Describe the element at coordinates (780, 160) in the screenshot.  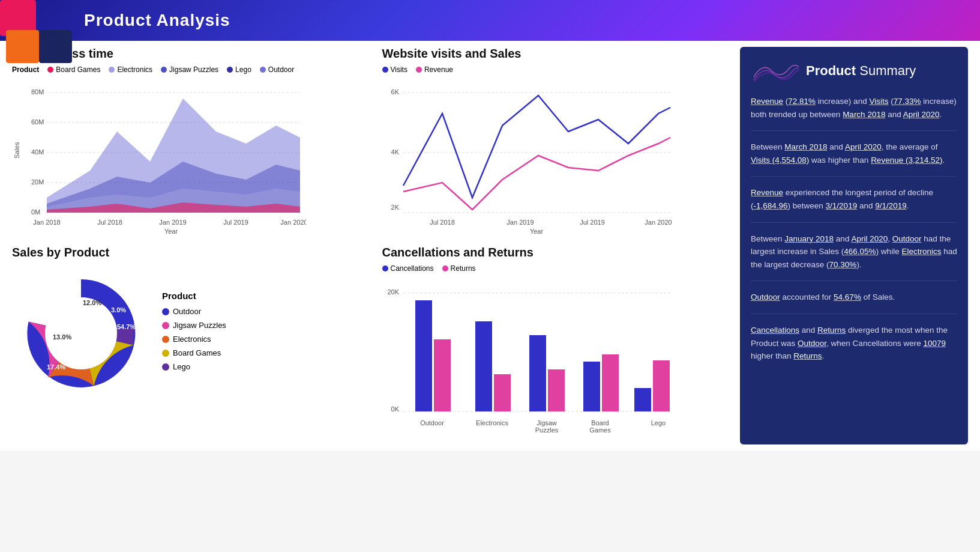
I see `link-visits-avg: Visits (4,554.08)` at that location.